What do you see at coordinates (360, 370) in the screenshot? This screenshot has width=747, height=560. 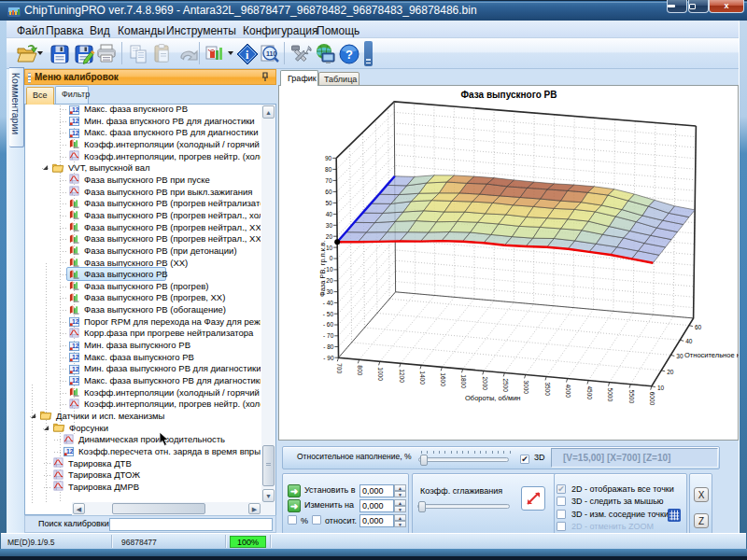 I see `svg-text: 800` at bounding box center [360, 370].